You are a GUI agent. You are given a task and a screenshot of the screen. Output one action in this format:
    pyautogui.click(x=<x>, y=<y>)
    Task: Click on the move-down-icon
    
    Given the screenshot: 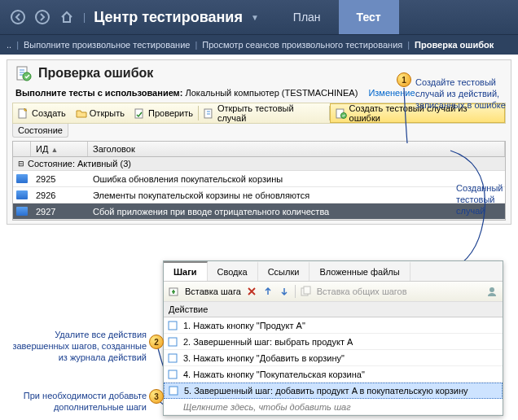 What is the action you would take?
    pyautogui.click(x=284, y=291)
    